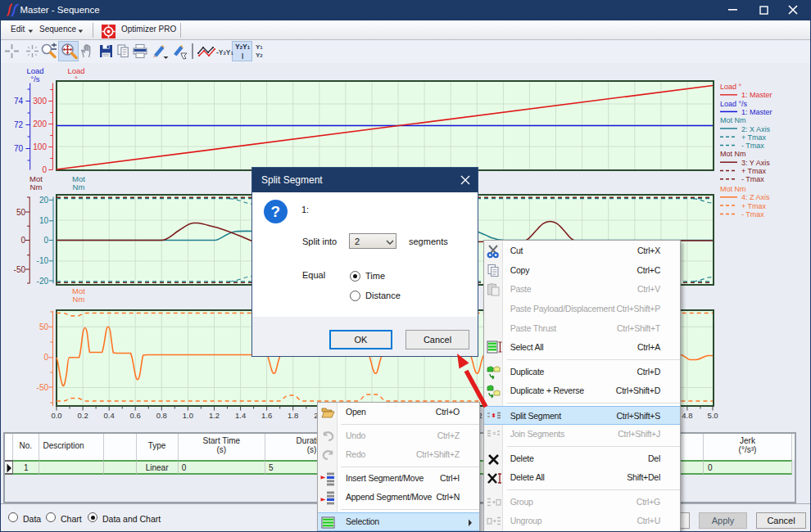 Image resolution: width=811 pixels, height=532 pixels. I want to click on svg-text: 0.0, so click(56, 416).